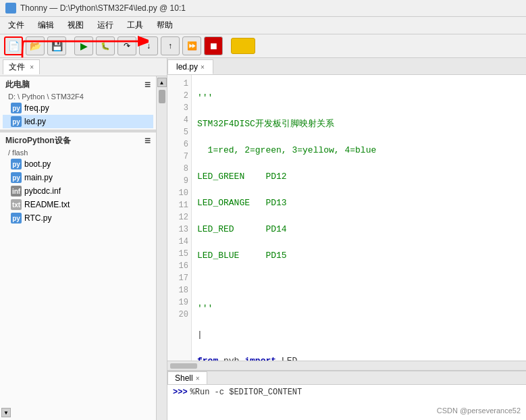 The height and width of the screenshot is (420, 526). What do you see at coordinates (38, 218) in the screenshot?
I see `rtc-py-label: RTC.py` at bounding box center [38, 218].